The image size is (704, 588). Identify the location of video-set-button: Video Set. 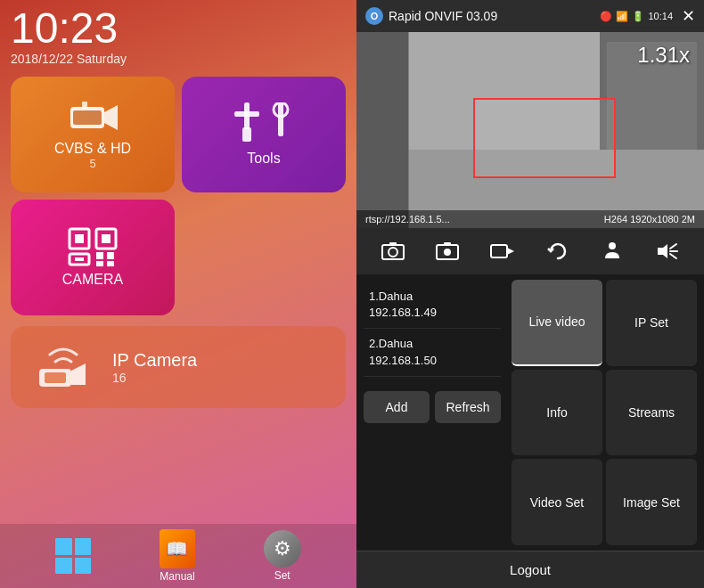
(557, 502).